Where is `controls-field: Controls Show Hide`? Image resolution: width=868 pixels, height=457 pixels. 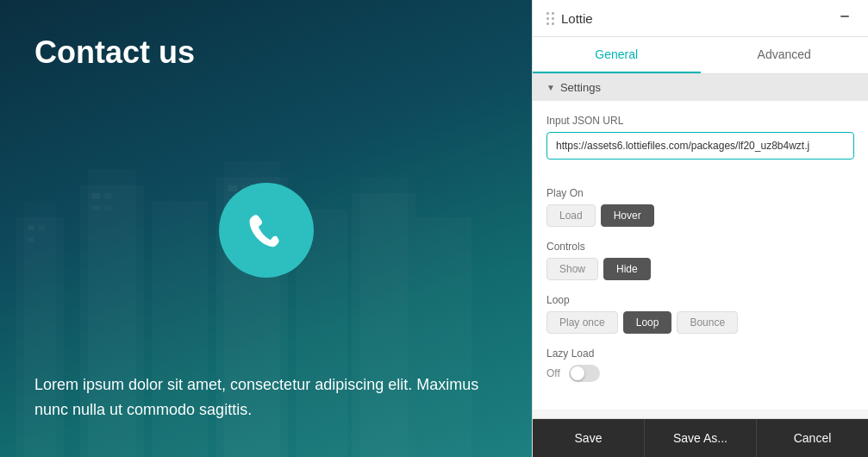 controls-field: Controls Show Hide is located at coordinates (700, 260).